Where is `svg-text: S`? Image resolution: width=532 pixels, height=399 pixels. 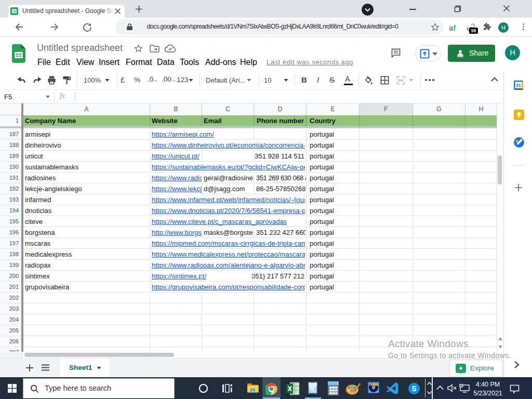 svg-text: S is located at coordinates (414, 389).